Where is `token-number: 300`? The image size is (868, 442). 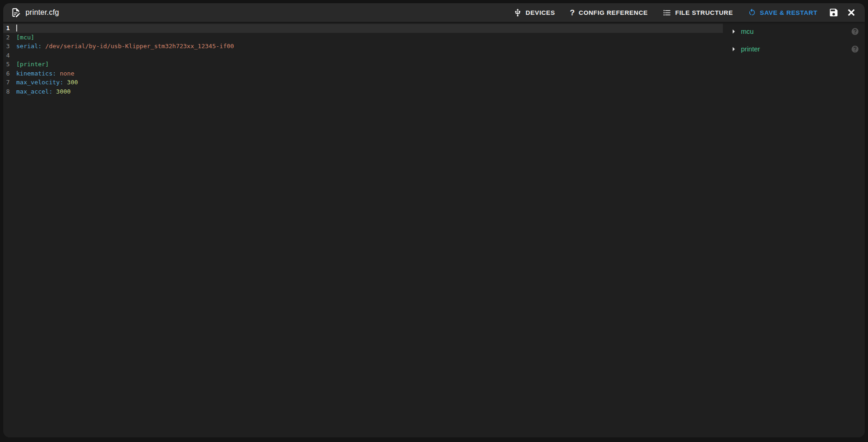
token-number: 300 is located at coordinates (70, 82).